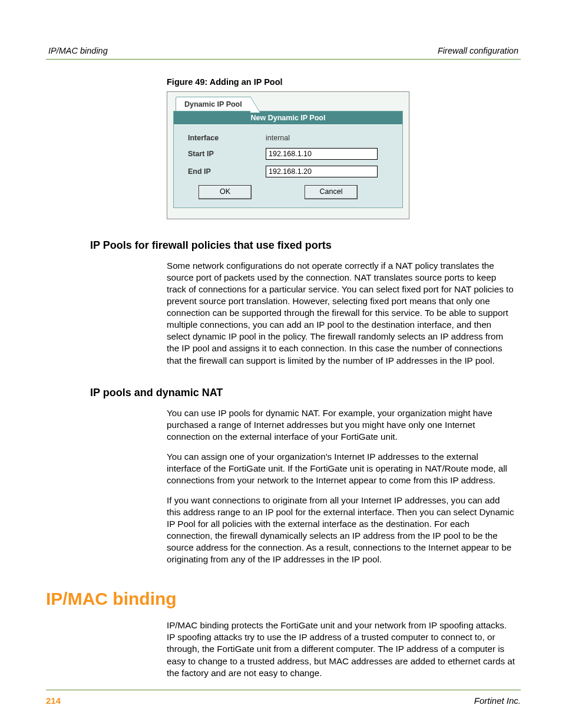 The height and width of the screenshot is (728, 562). Describe the element at coordinates (288, 156) in the screenshot. I see `ip-pool-dialog: Dynamic IP Pool New Dynamic IP Pool Inte…` at that location.